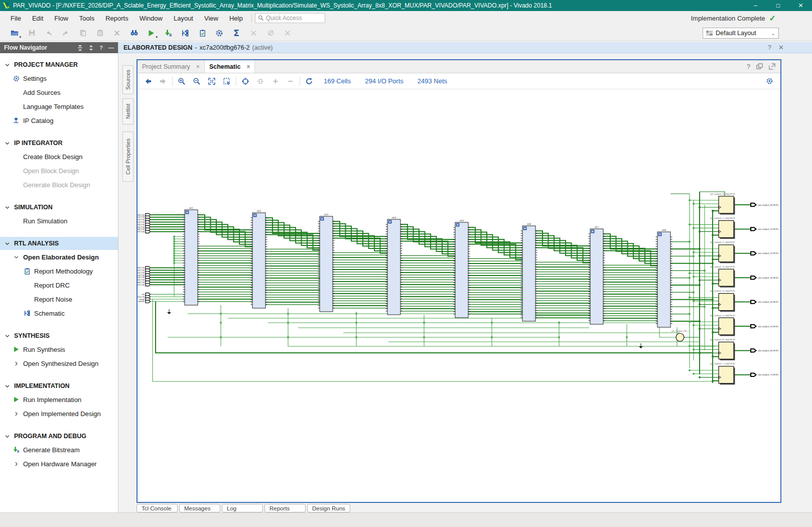 This screenshot has height=527, width=812. I want to click on undo-button, so click(49, 33).